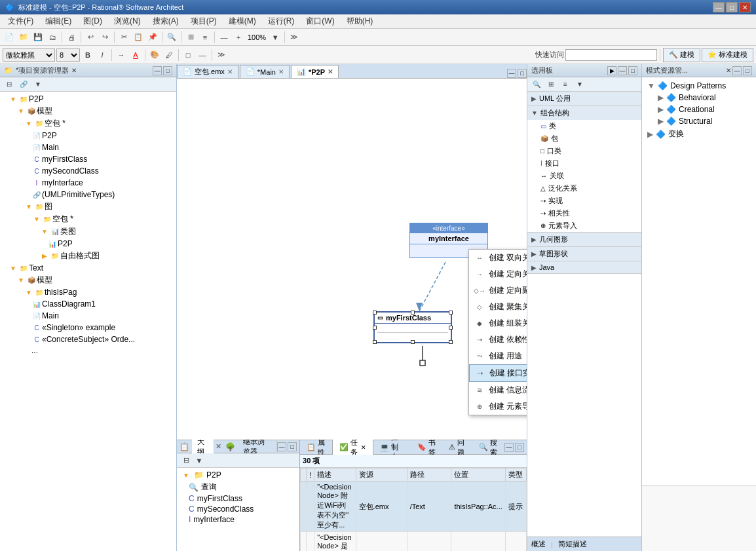 This screenshot has width=756, height=551. Describe the element at coordinates (584, 189) in the screenshot. I see `palette-item-gen: △ 泛化关系` at that location.